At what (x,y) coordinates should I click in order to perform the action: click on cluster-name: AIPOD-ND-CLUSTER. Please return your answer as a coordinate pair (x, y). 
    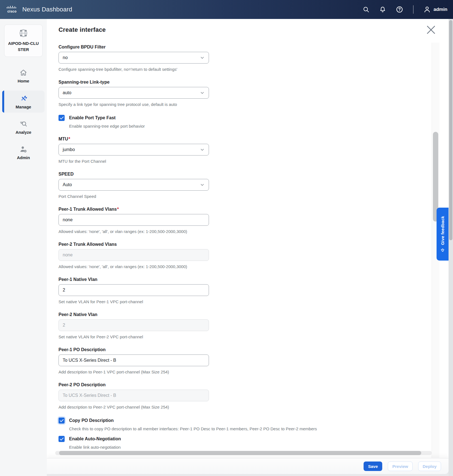
    Looking at the image, I should click on (23, 47).